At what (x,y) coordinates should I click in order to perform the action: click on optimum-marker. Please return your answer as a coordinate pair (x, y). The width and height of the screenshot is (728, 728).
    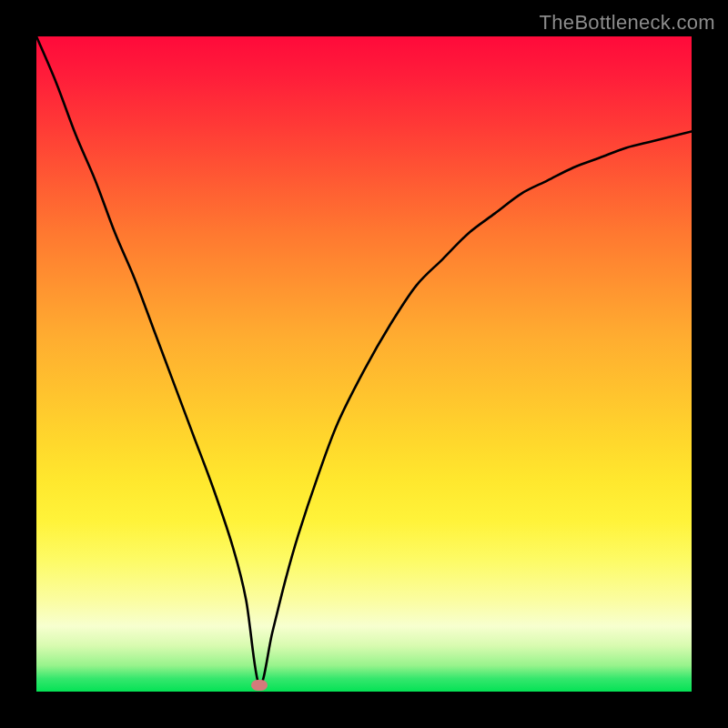
    Looking at the image, I should click on (259, 685).